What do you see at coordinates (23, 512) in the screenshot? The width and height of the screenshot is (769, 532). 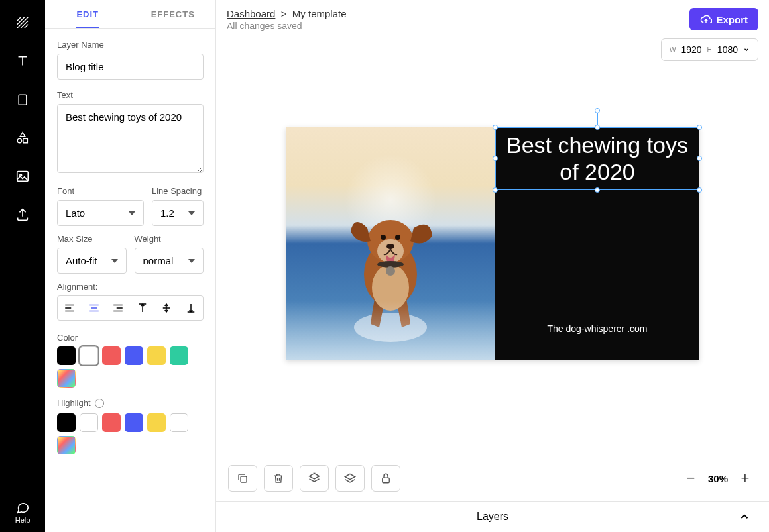 I see `help-button: Help` at bounding box center [23, 512].